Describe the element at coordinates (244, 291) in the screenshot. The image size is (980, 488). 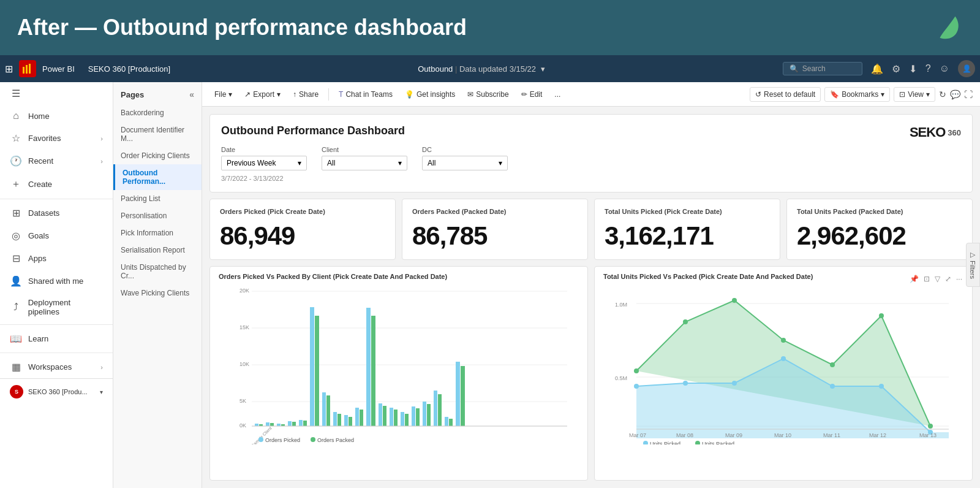
I see `svg-text: 20K` at that location.